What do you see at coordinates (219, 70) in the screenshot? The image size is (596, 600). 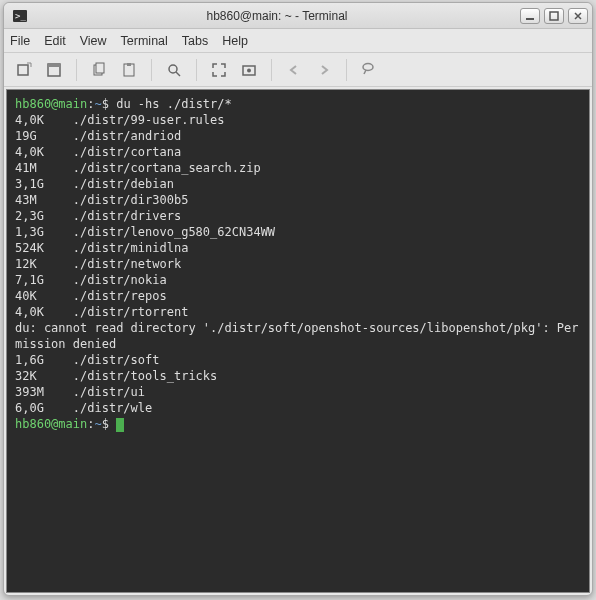 I see `fullscreen-button` at bounding box center [219, 70].